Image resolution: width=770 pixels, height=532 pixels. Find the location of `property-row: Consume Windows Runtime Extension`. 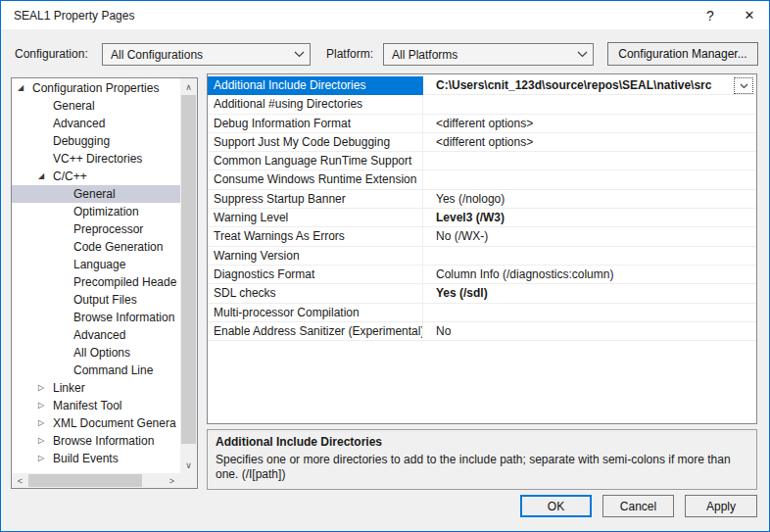

property-row: Consume Windows Runtime Extension is located at coordinates (482, 180).